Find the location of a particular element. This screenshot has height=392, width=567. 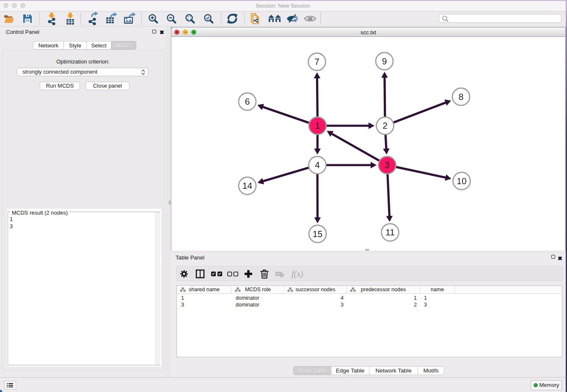

svg-text: 4 is located at coordinates (317, 165).